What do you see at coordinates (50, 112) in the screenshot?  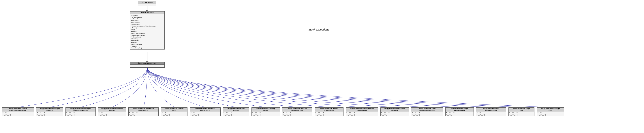 I see `child-box-distslopes-block: lacspy.interaction.DistSlopesBlockError …` at bounding box center [50, 112].